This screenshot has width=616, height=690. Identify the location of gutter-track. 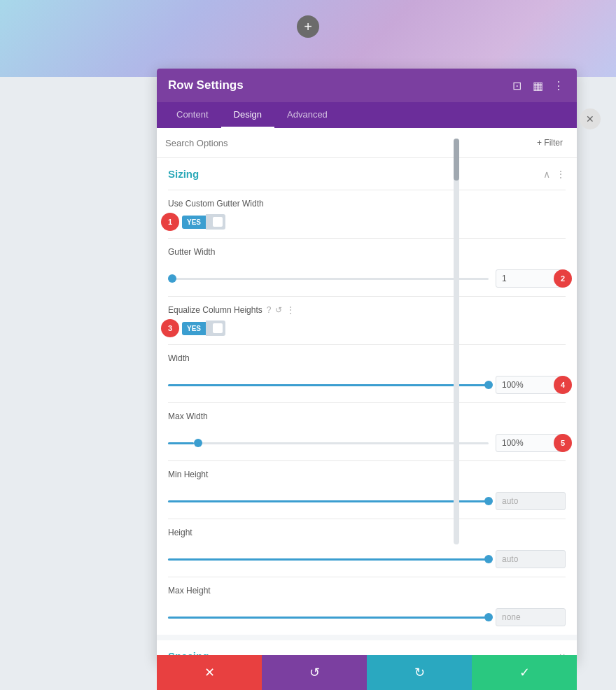
(328, 279).